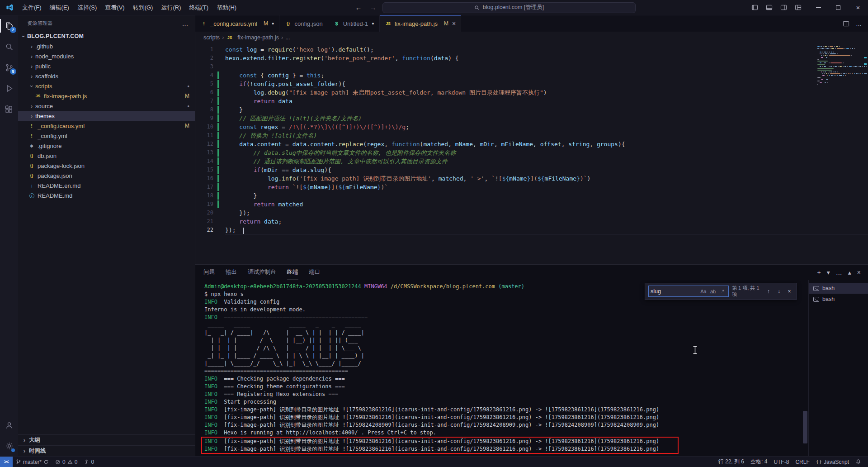 This screenshot has height=467, width=868. Describe the element at coordinates (547, 170) in the screenshot. I see `code-line: if(mDir == data.slug){` at that location.